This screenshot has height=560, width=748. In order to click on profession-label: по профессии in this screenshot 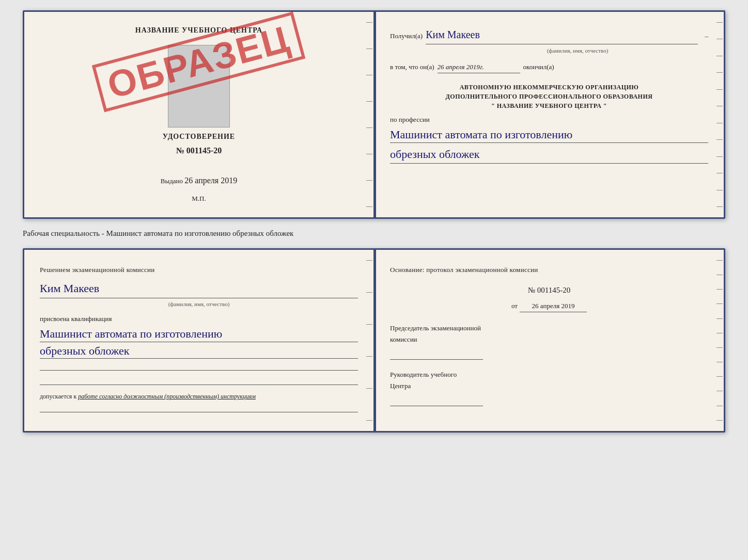, I will do `click(549, 120)`.